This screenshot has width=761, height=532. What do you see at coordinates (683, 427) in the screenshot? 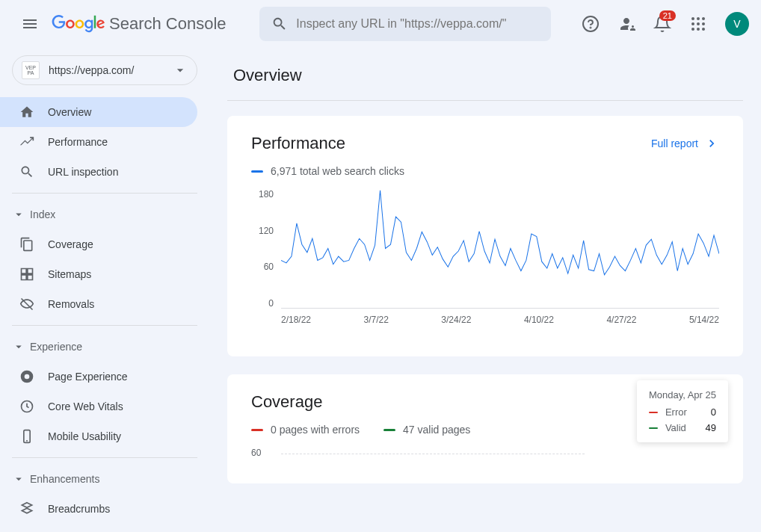
I see `tooltip-row: Valid 49` at bounding box center [683, 427].